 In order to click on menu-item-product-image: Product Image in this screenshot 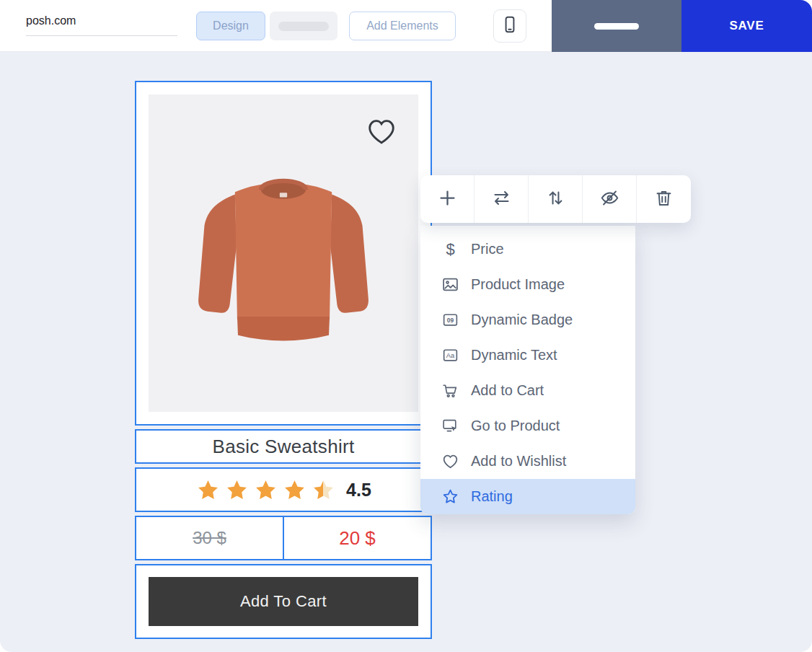, I will do `click(528, 284)`.